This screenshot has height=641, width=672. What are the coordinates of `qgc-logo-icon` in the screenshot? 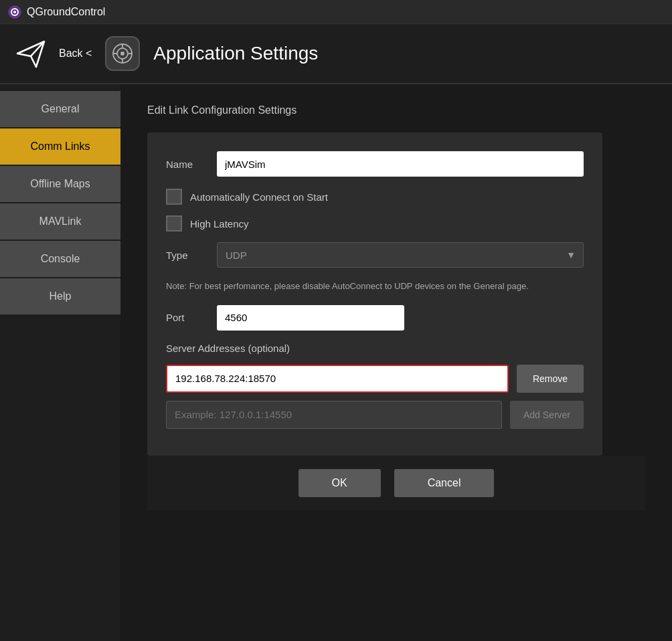 It's located at (122, 54).